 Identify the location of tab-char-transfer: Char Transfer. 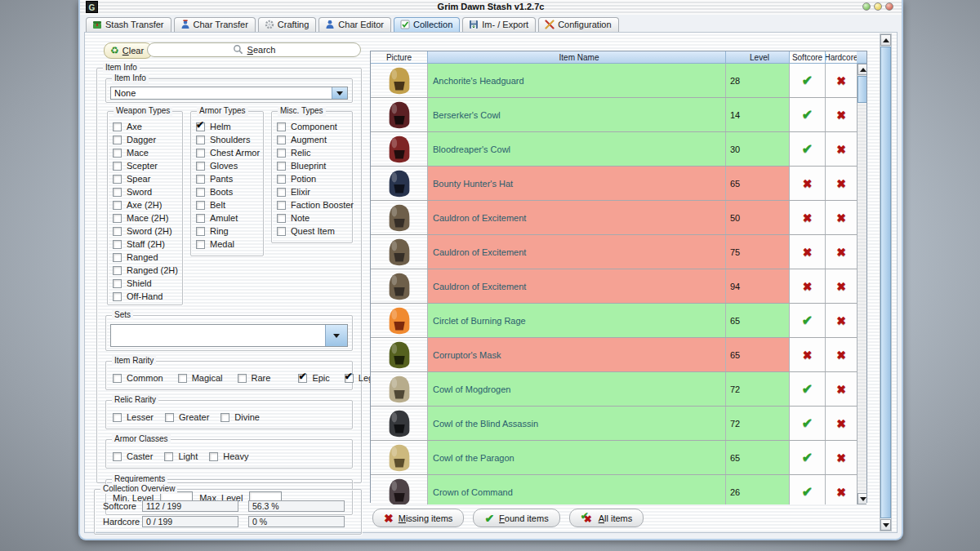
(215, 24).